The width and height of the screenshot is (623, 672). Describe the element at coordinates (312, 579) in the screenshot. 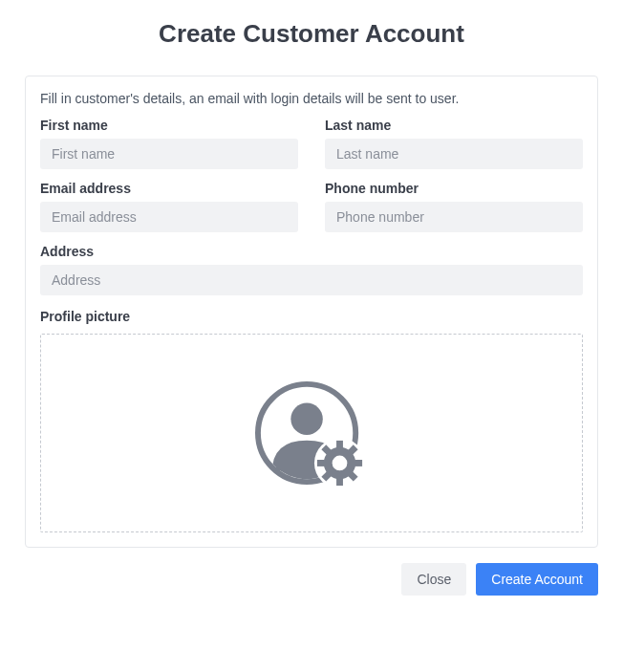

I see `footer-actions: Close Create Account` at that location.